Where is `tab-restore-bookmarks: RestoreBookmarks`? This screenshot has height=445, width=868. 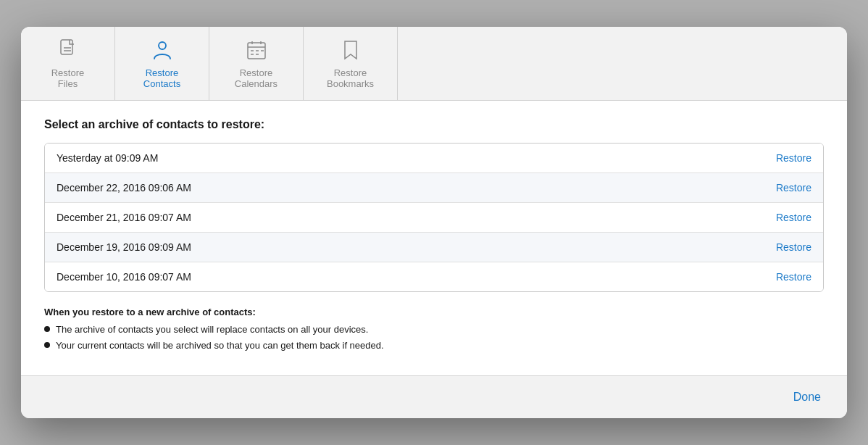
tab-restore-bookmarks: RestoreBookmarks is located at coordinates (351, 64).